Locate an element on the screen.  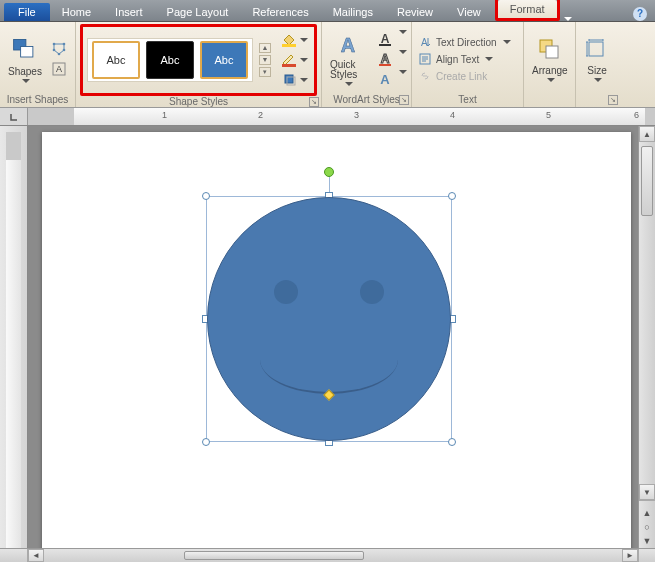
ruler-num: 3 is located at coordinates (356, 115).